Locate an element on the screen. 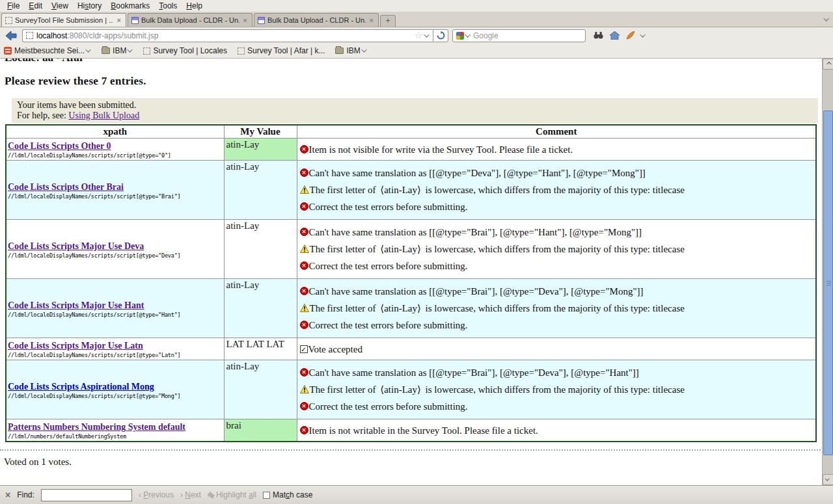  scroll-up-button is located at coordinates (828, 64).